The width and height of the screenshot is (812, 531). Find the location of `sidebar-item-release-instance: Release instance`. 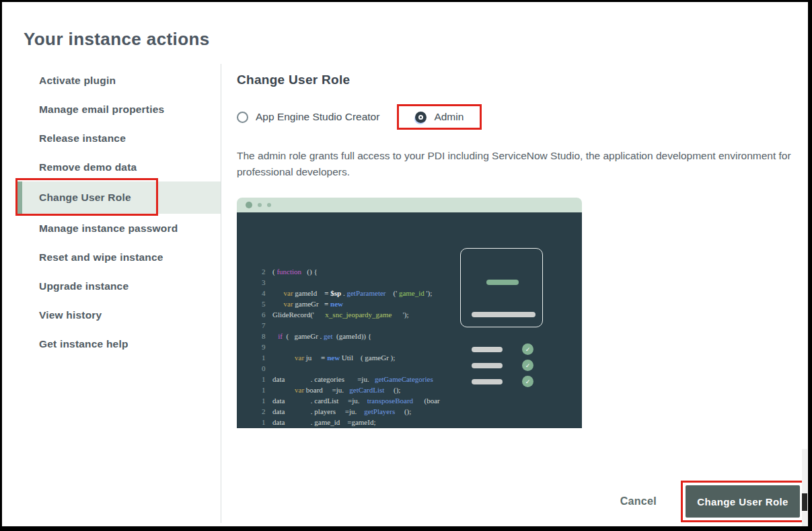

sidebar-item-release-instance: Release instance is located at coordinates (118, 138).